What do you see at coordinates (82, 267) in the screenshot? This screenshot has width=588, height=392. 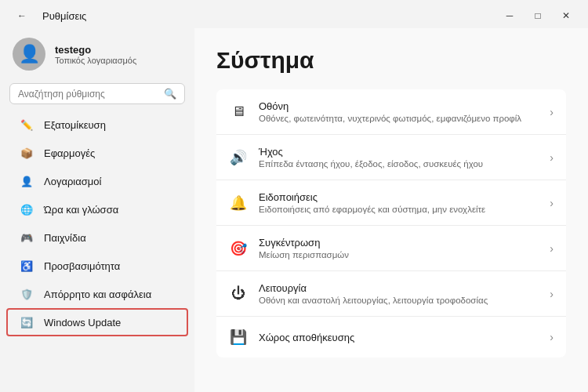 I see `nav-label-prosvasimotita: Προσβασιμότητα` at bounding box center [82, 267].